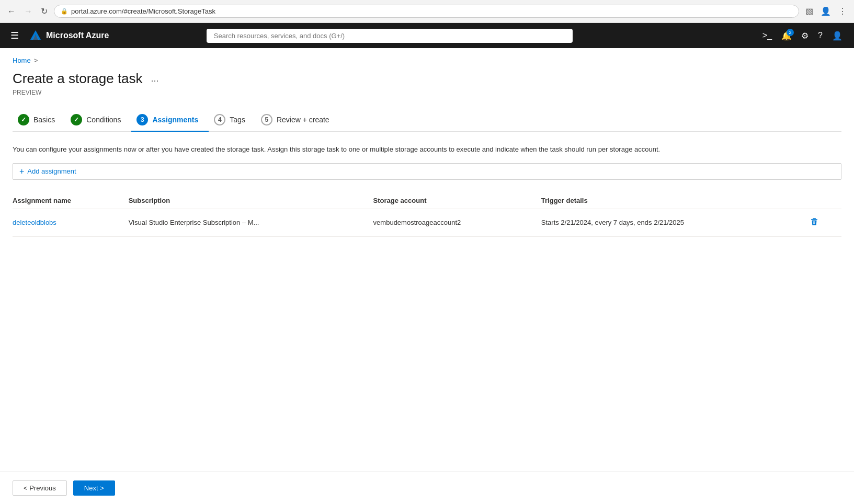 This screenshot has width=854, height=504. I want to click on header-actions: >_ 🔔 2 ⚙ ? 👤, so click(802, 36).